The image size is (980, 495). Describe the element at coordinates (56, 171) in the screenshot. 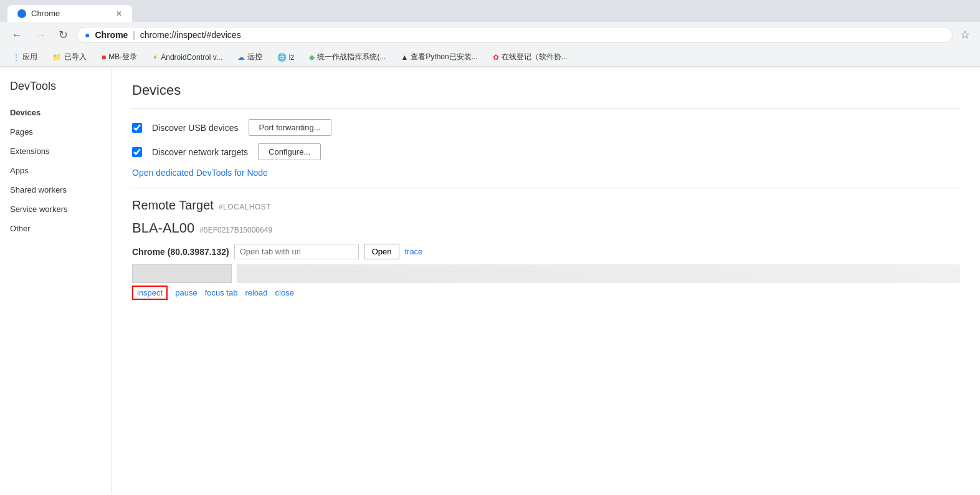

I see `sidebar-item-apps: Apps` at that location.